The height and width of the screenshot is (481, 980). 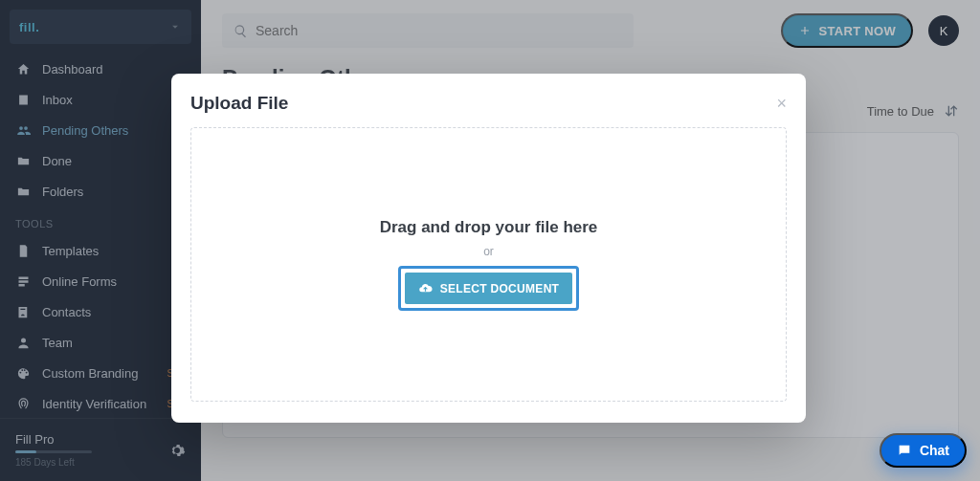 What do you see at coordinates (488, 251) in the screenshot?
I see `dropzone-or: or` at bounding box center [488, 251].